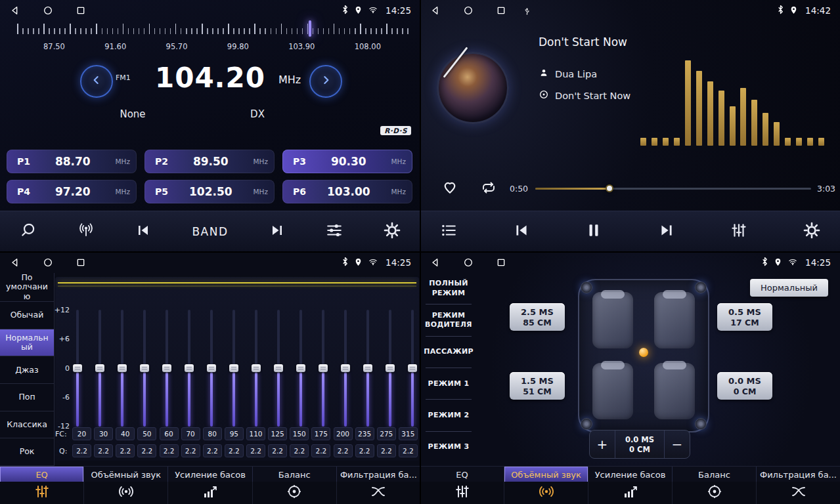  What do you see at coordinates (72, 161) in the screenshot?
I see `preset-p1: P1 88.70 MHz` at bounding box center [72, 161].